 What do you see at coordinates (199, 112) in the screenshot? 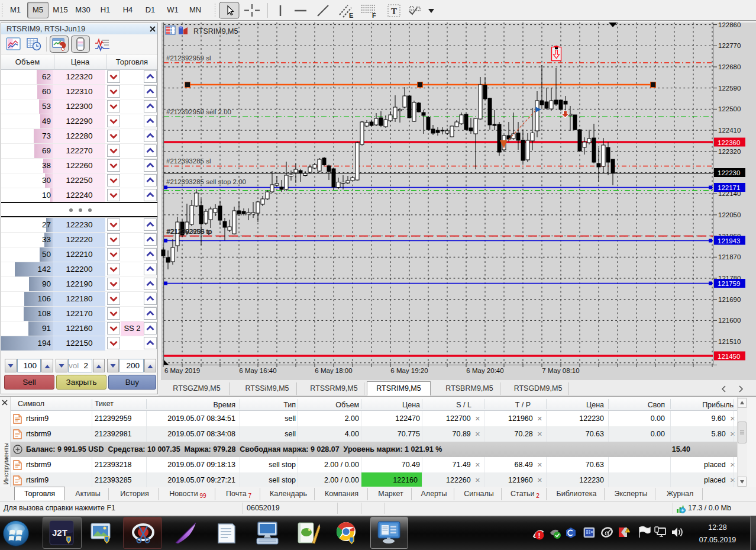
I see `svg-text: #212392959 sell 2.00` at bounding box center [199, 112].